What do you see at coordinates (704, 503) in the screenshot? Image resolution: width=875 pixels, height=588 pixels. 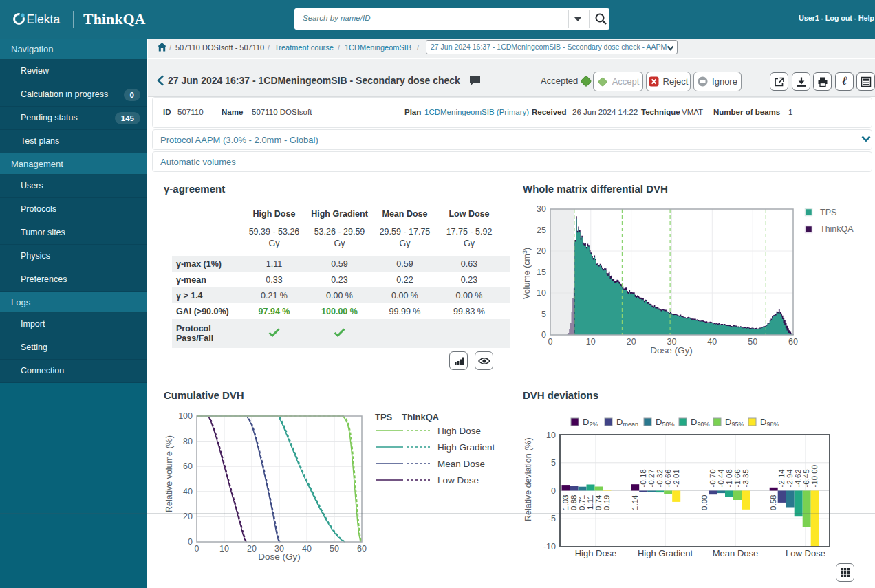 I see `svg-text: 0.00` at bounding box center [704, 503].